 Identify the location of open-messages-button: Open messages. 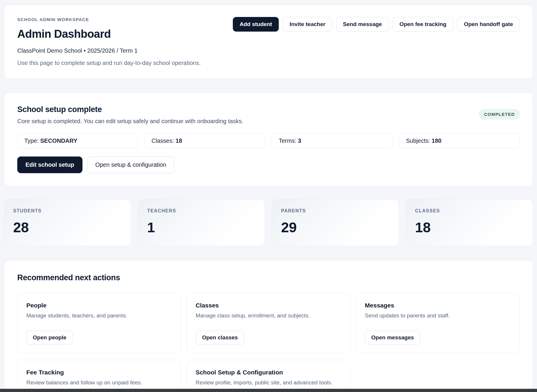
(393, 338).